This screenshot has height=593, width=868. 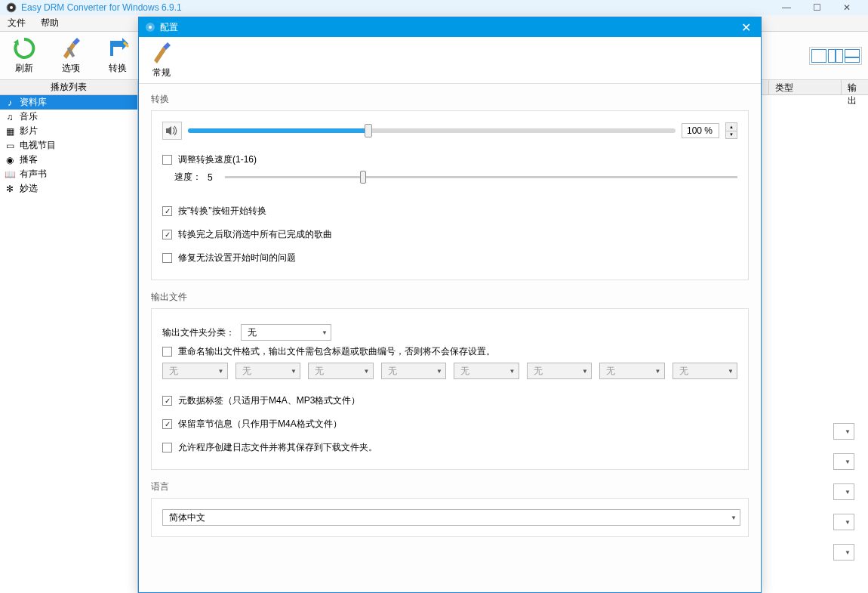 What do you see at coordinates (118, 48) in the screenshot?
I see `convert-icon` at bounding box center [118, 48].